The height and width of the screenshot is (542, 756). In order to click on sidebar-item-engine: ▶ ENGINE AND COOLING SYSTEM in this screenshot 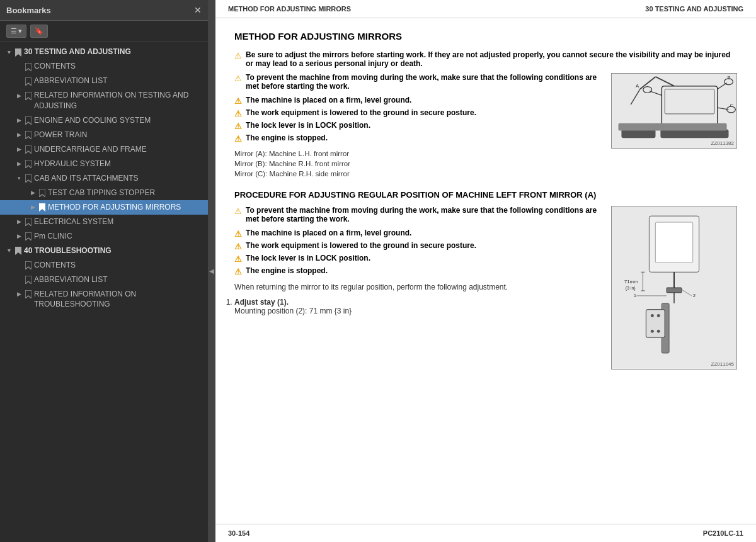, I will do `click(104, 121)`.